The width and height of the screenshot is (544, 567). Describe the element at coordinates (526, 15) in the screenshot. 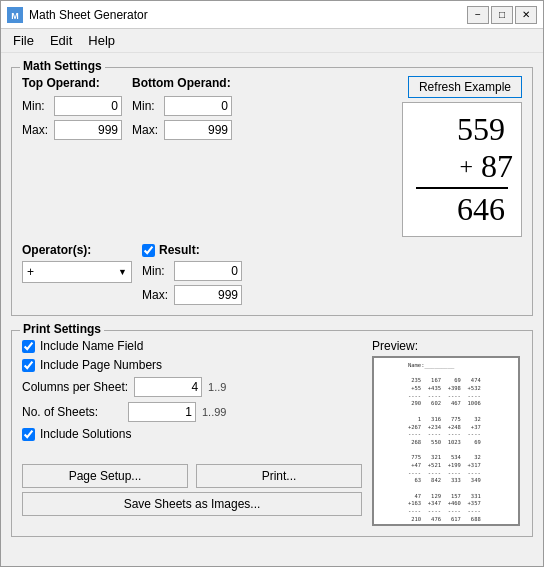

I see `close-button: ✕` at that location.